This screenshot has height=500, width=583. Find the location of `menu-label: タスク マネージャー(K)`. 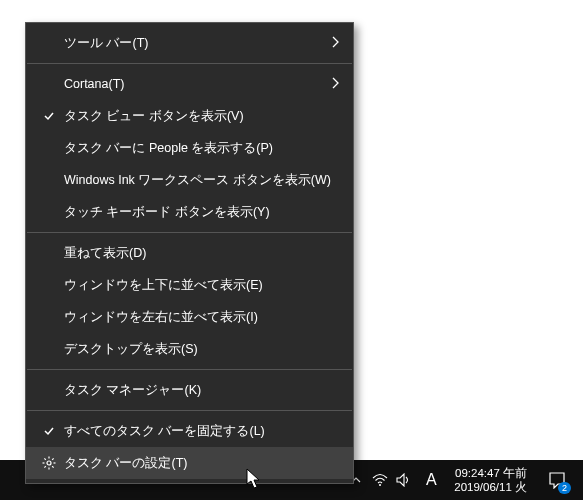

menu-label: タスク マネージャー(K) is located at coordinates (202, 390).